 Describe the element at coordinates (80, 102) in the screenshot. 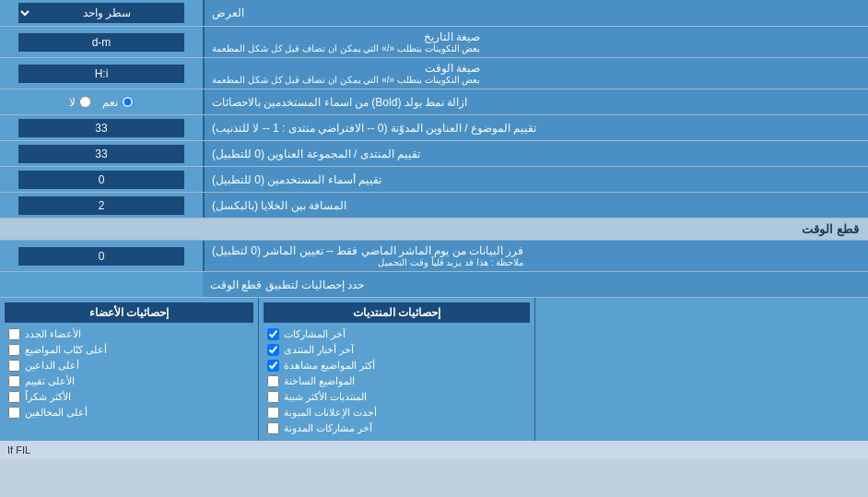

I see `bold-no-label: لا` at that location.